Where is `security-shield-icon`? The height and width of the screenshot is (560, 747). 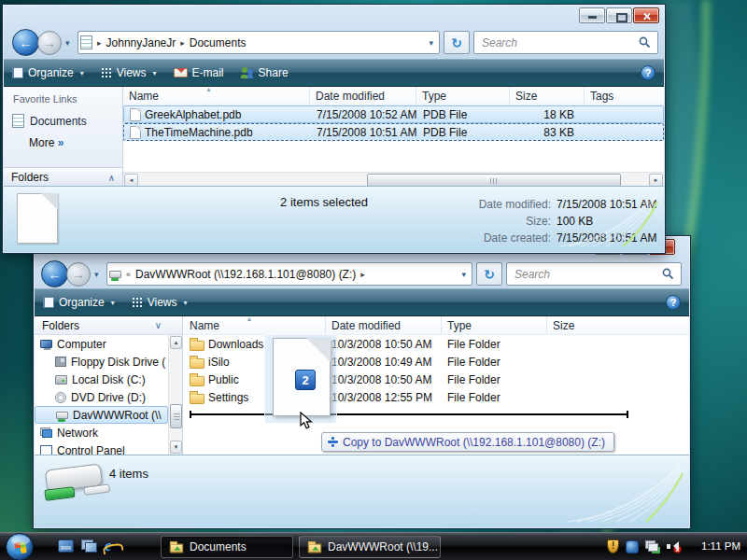
security-shield-icon is located at coordinates (613, 547).